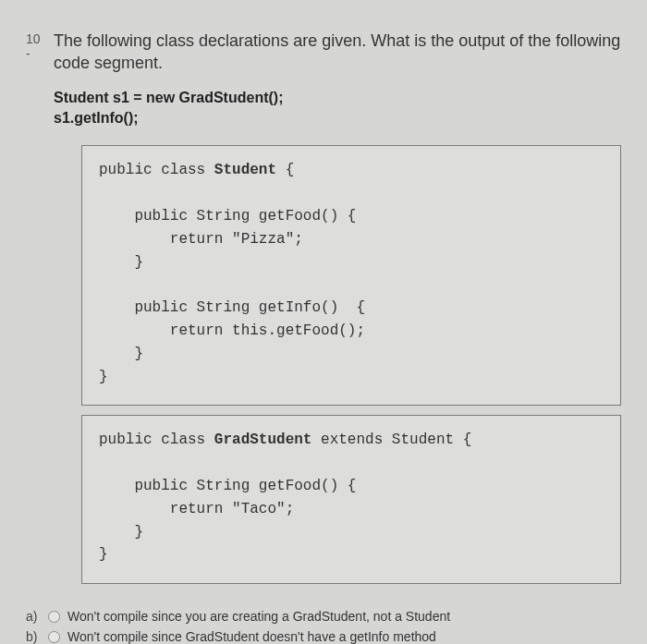 The image size is (647, 644). I want to click on class-name-student: Student, so click(246, 170).